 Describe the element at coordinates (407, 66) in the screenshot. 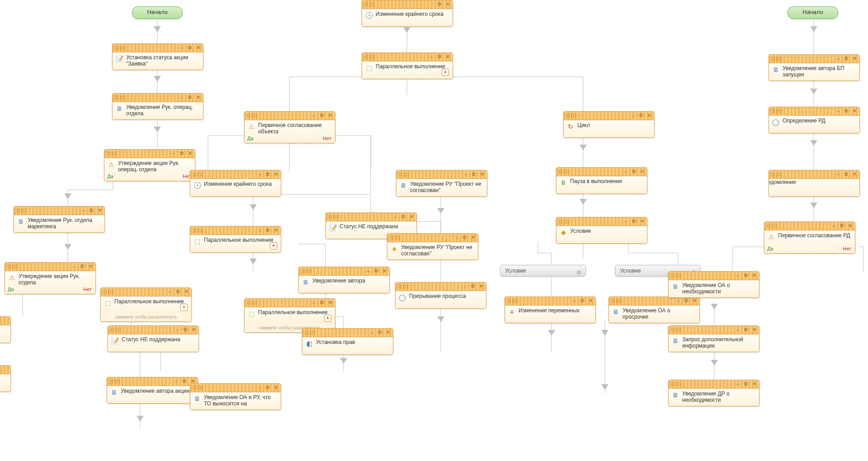

I see `task-parallel-top: – ⚙ ✕ ⬚ Параллельное выполнение +` at that location.